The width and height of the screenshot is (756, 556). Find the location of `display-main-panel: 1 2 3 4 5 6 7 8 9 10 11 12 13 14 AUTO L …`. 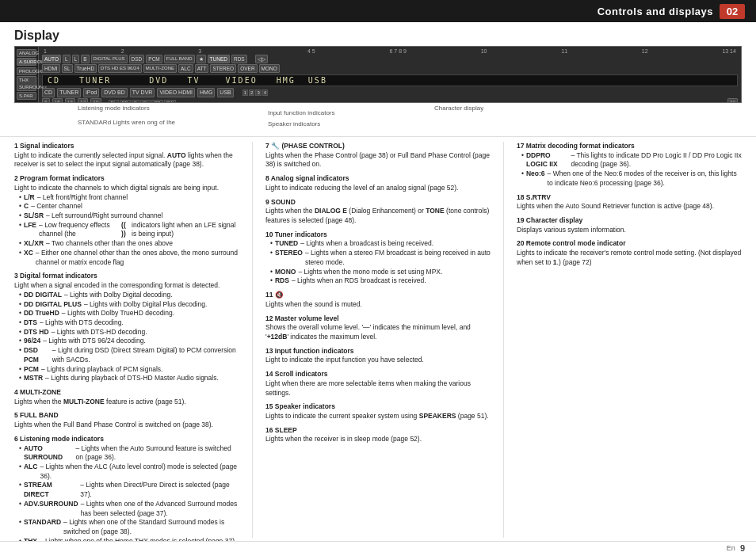

display-main-panel: 1 2 3 4 5 6 7 8 9 10 11 12 13 14 AUTO L … is located at coordinates (390, 74).